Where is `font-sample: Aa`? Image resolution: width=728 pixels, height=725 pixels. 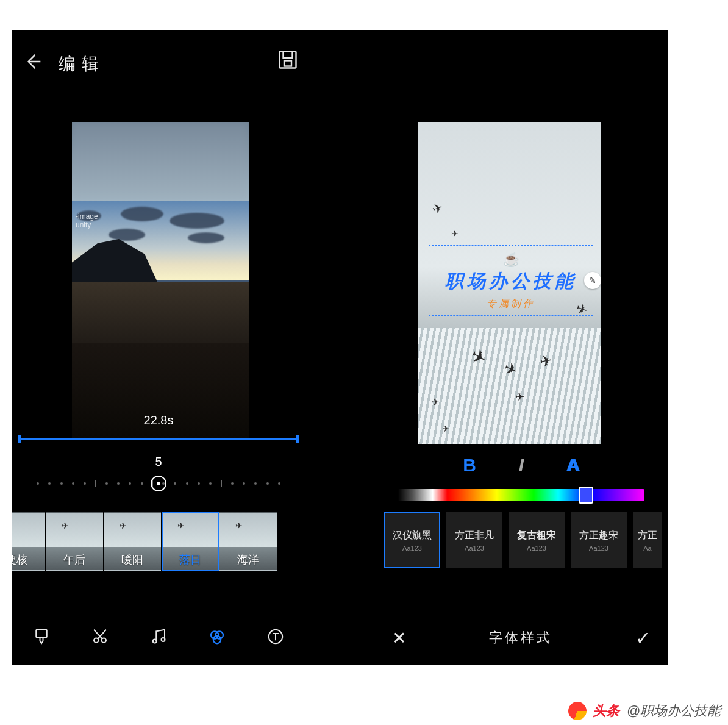 font-sample: Aa is located at coordinates (648, 548).